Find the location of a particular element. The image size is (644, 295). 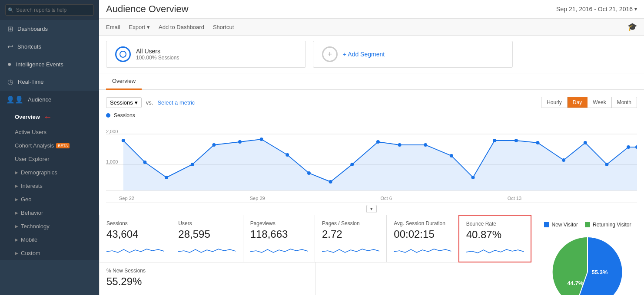

tab-overview: Overview is located at coordinates (124, 82).